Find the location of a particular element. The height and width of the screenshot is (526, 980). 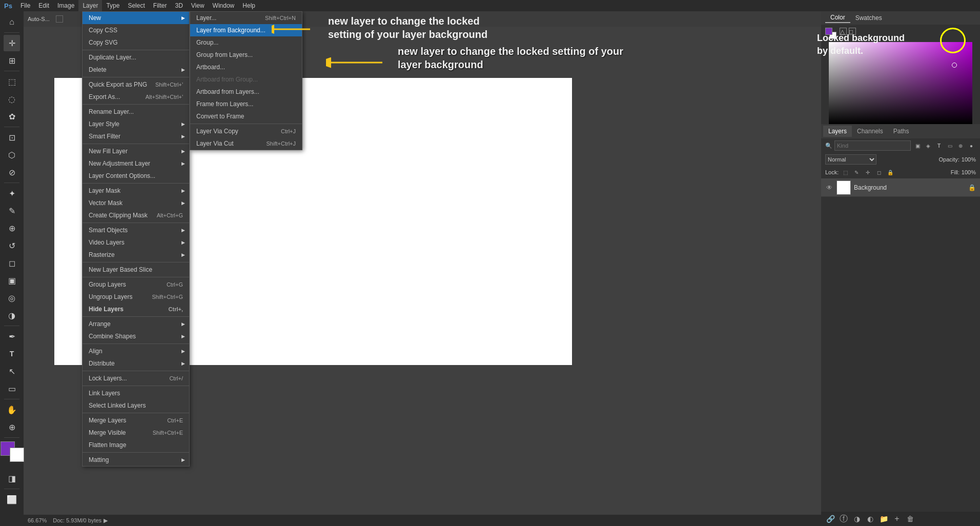

blend-mode-select: Normal is located at coordinates (851, 159).